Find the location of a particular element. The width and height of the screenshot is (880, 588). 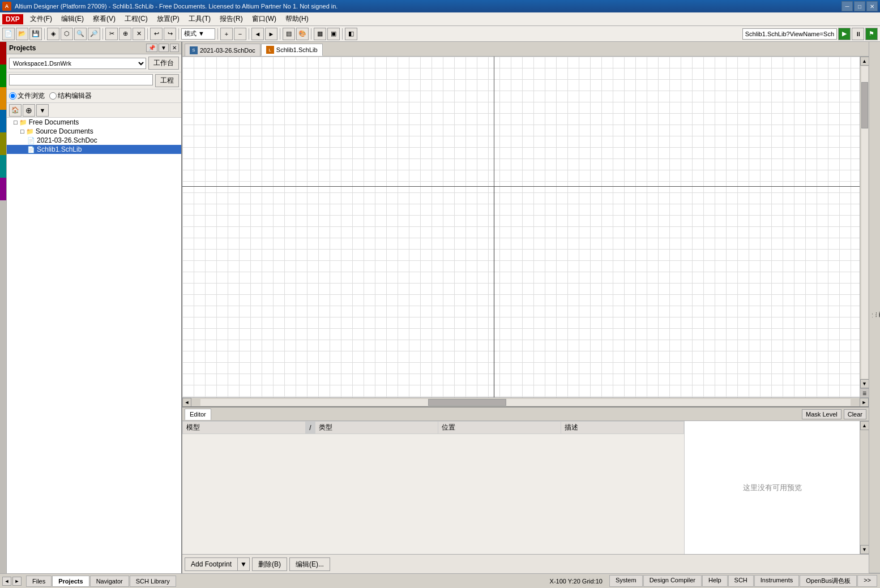

tb-cut-btn: ✂ is located at coordinates (112, 34).